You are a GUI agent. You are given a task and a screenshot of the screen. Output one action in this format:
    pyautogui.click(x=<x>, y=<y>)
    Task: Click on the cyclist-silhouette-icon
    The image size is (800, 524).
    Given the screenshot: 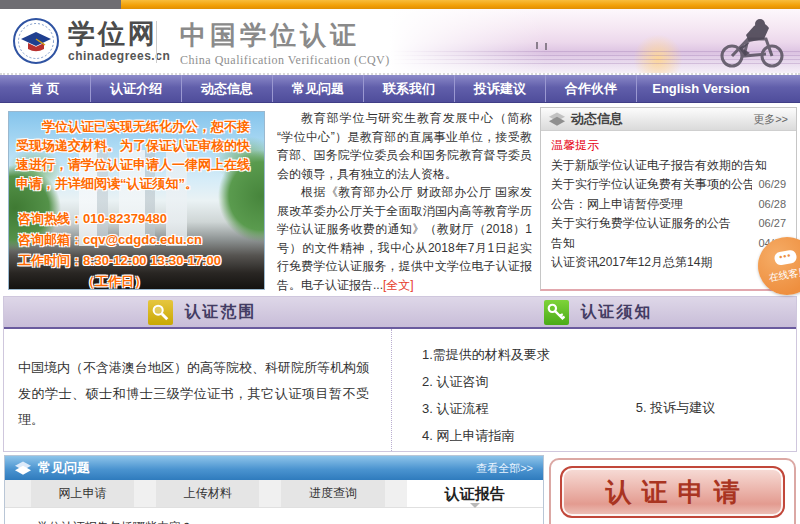 What is the action you would take?
    pyautogui.click(x=752, y=42)
    